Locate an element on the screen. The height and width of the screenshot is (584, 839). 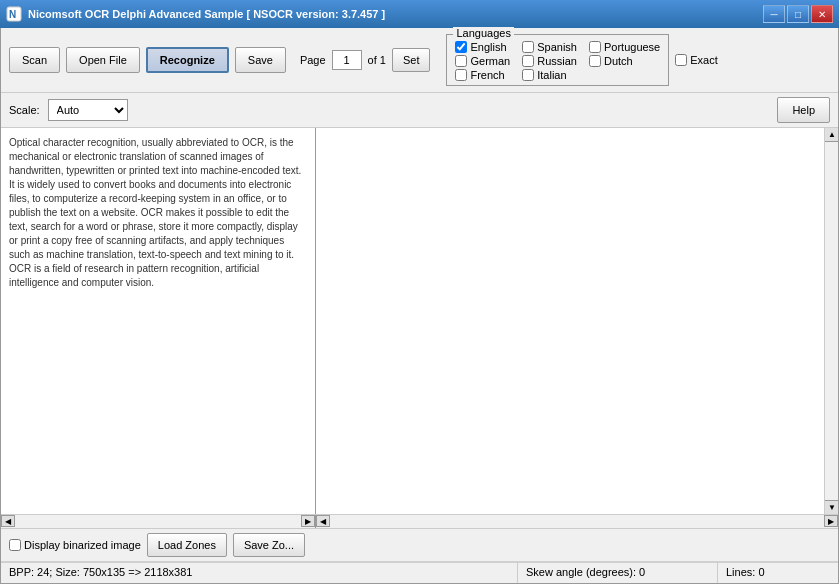
open-file-button: Open File is located at coordinates (103, 60).